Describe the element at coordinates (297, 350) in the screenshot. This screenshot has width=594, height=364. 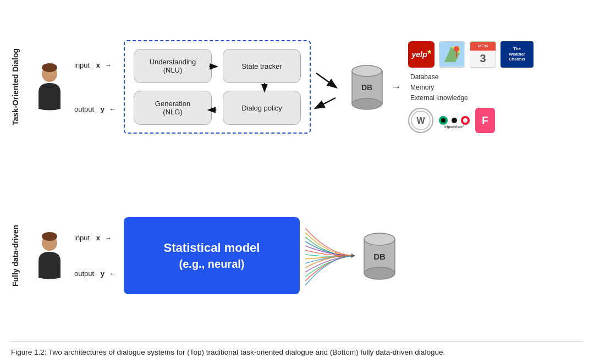
I see `caption: Figure 1.2: Two architectures of dialogu…` at that location.